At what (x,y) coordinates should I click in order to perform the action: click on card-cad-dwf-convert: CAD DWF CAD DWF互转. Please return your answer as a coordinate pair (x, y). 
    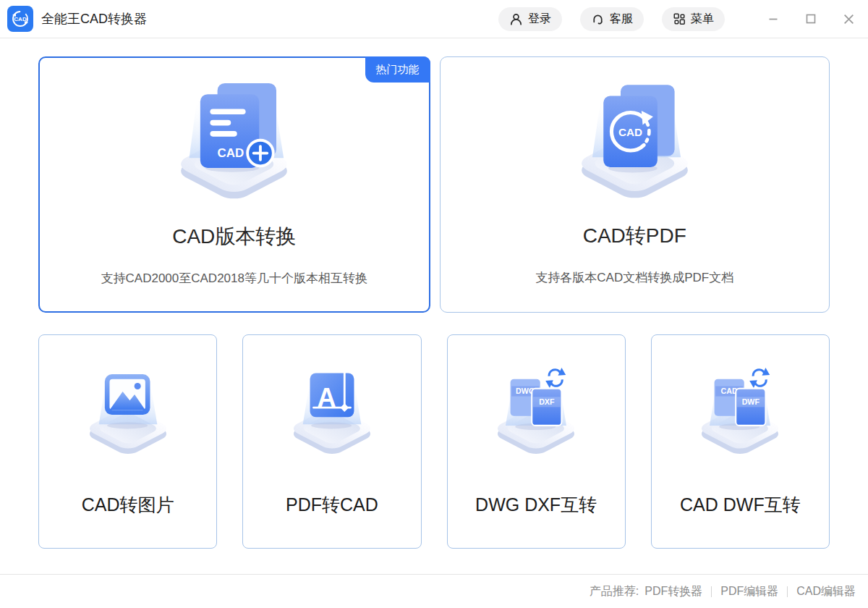
    Looking at the image, I should click on (741, 442).